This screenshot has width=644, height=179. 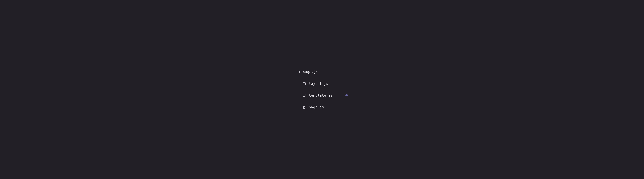 I want to click on file-icon, so click(x=304, y=107).